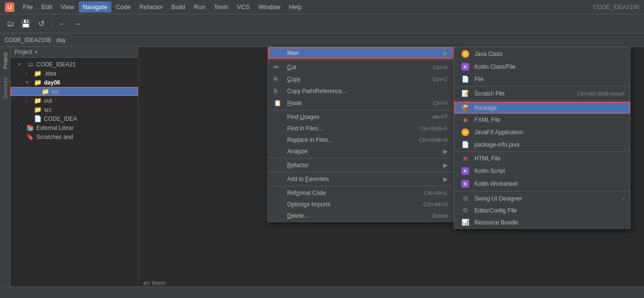 The image size is (644, 298). Describe the element at coordinates (221, 7) in the screenshot. I see `menu-tools: Tools` at that location.